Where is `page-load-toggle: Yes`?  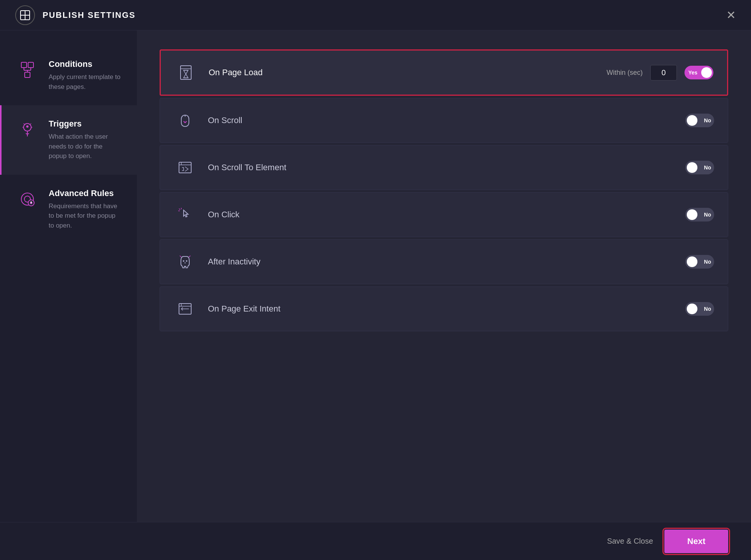
page-load-toggle: Yes is located at coordinates (699, 73).